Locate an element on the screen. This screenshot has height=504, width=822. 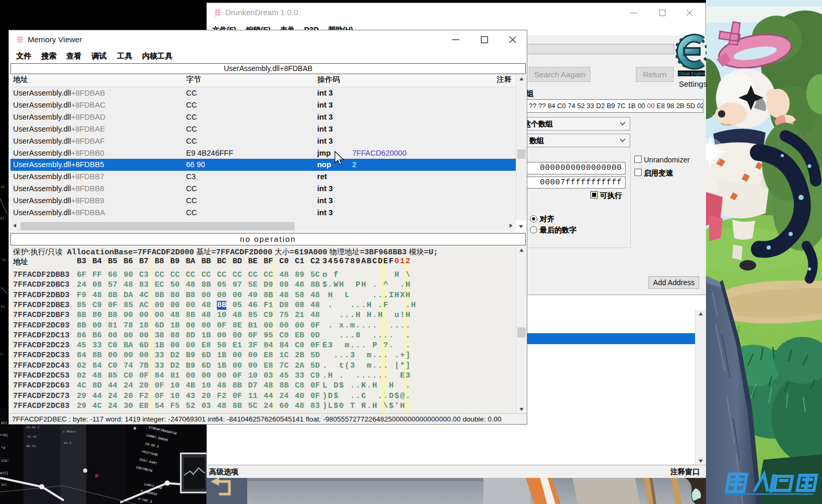
svg-text: fo is located at coordinates (3, 307).